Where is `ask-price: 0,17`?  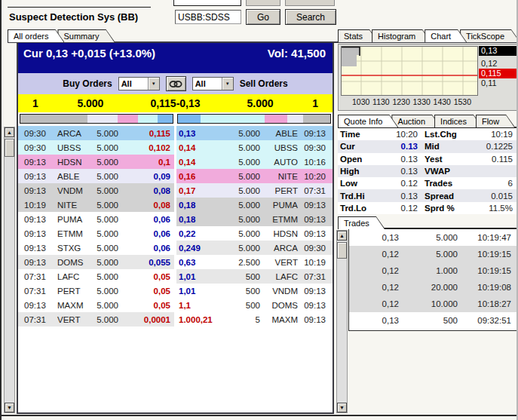
ask-price: 0,17 is located at coordinates (199, 191).